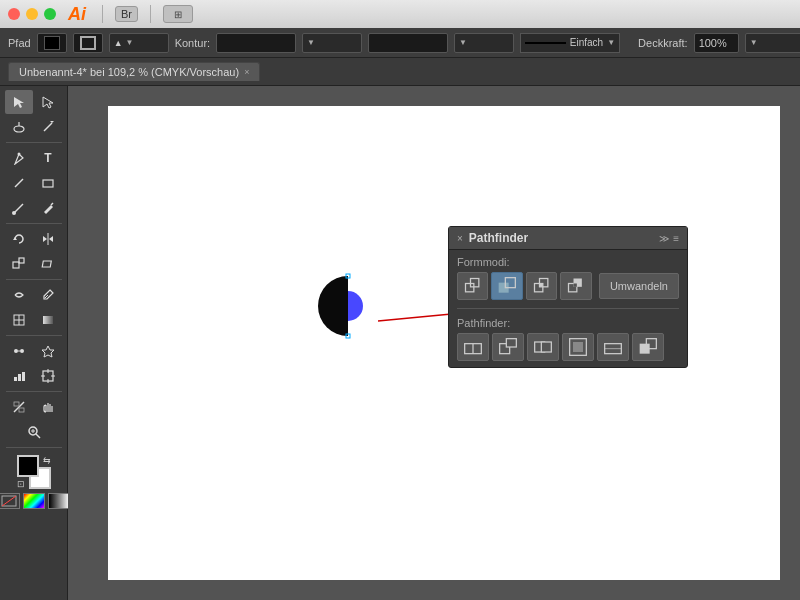  I want to click on type-tool: T, so click(48, 158).